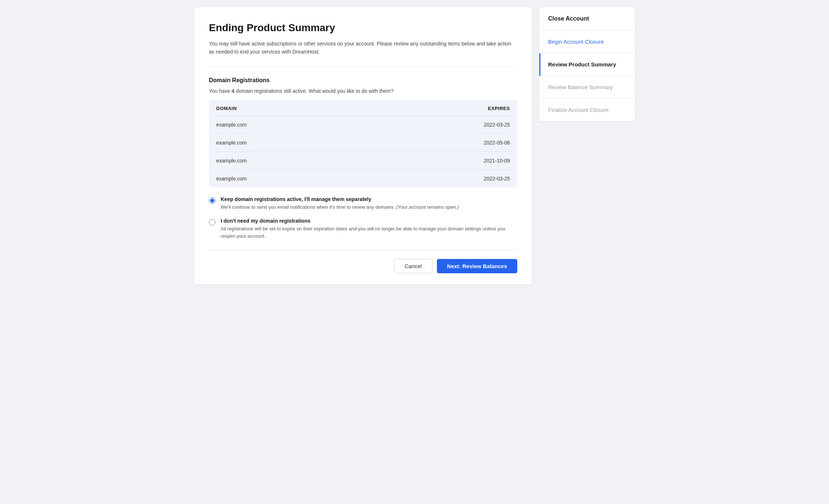 This screenshot has height=504, width=829. I want to click on sidebar-item-review-product: Review Product Summary, so click(587, 65).